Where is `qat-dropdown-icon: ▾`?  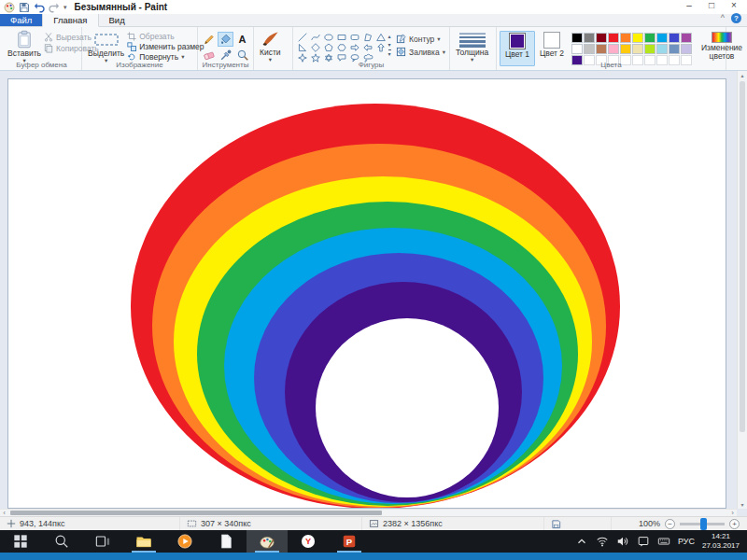 qat-dropdown-icon: ▾ is located at coordinates (65, 7).